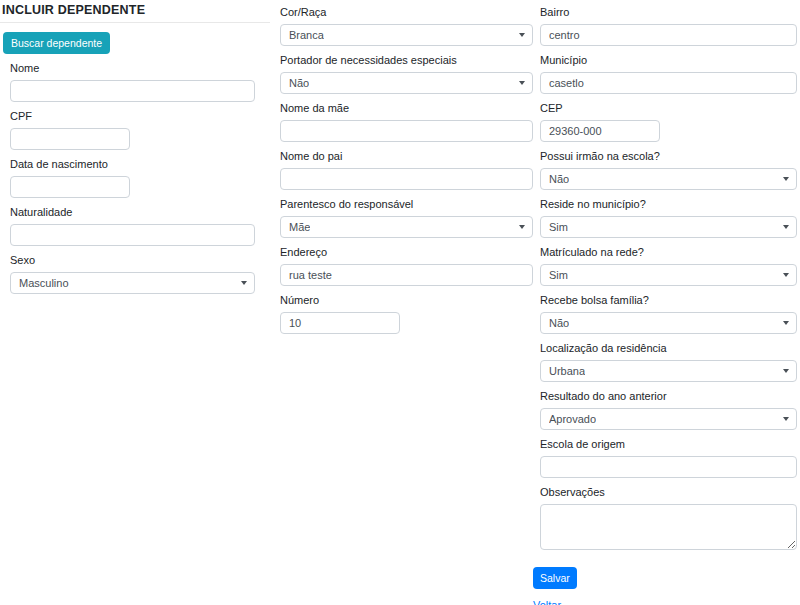  What do you see at coordinates (668, 108) in the screenshot?
I see `cep-label: CEP` at bounding box center [668, 108].